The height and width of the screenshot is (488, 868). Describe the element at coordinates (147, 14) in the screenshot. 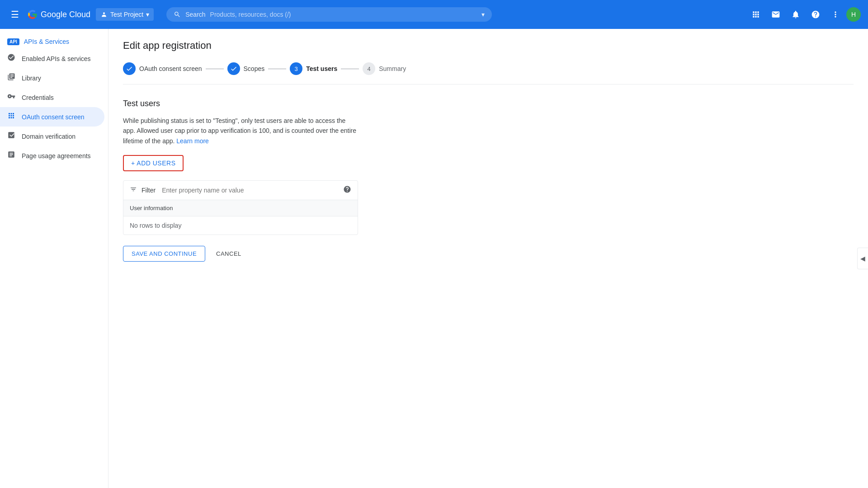

I see `project-chevron-icon: ▾` at that location.